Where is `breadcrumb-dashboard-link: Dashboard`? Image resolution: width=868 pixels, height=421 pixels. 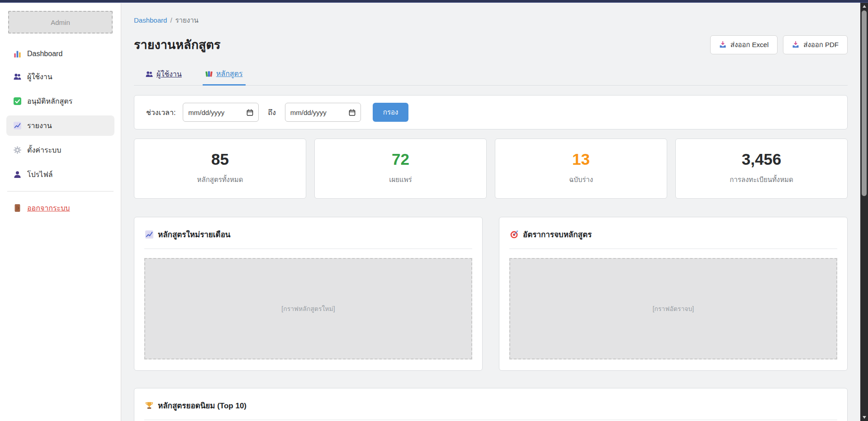 breadcrumb-dashboard-link: Dashboard is located at coordinates (150, 20).